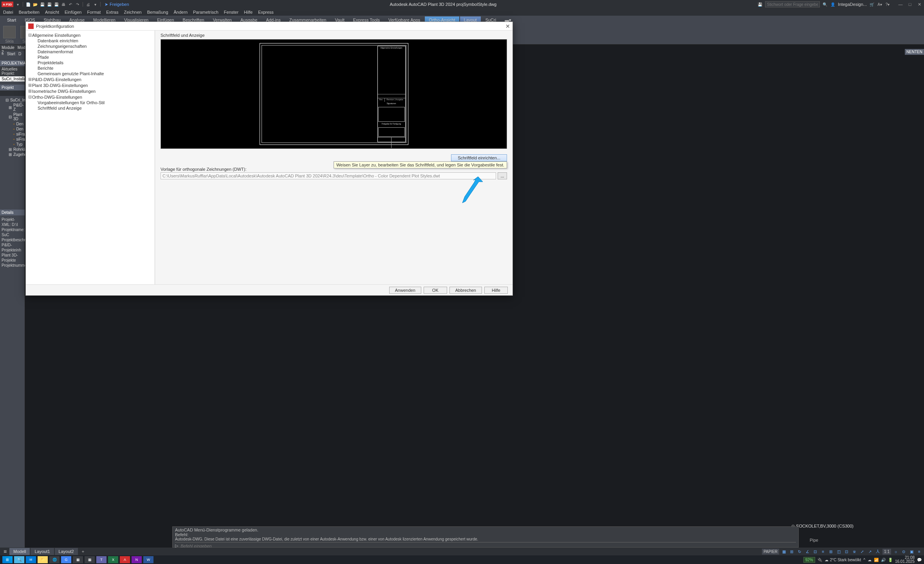  I want to click on redo-icon: ↷, so click(78, 4).